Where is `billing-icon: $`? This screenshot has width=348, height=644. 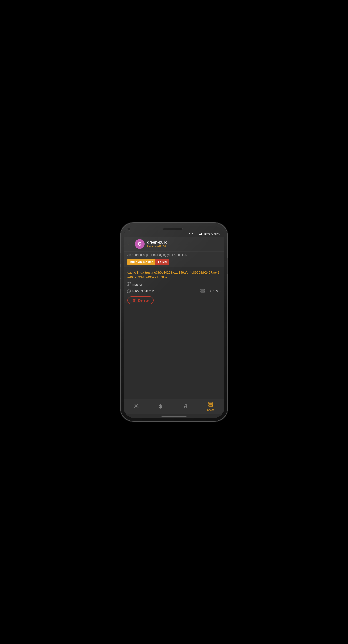 billing-icon: $ is located at coordinates (161, 407).